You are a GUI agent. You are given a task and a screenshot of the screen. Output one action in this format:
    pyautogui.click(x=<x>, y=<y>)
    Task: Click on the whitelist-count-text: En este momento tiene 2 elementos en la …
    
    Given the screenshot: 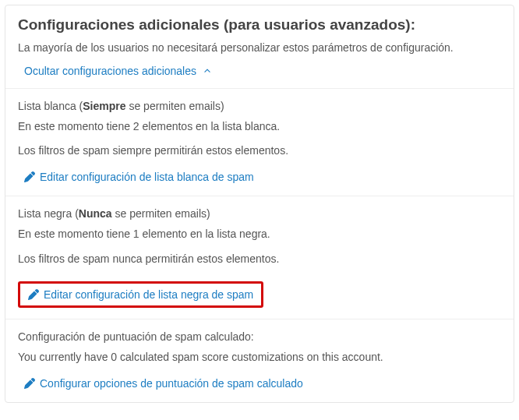 What is the action you would take?
    pyautogui.click(x=260, y=127)
    